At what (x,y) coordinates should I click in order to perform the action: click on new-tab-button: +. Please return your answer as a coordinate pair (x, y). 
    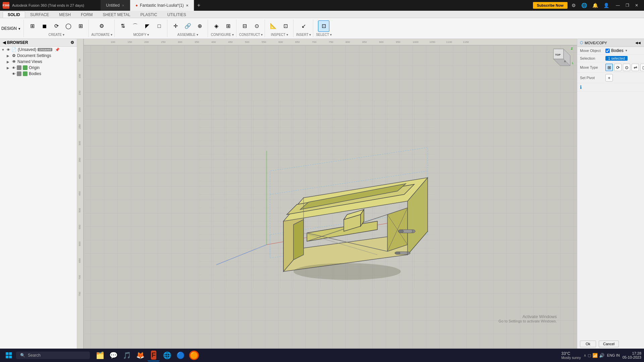
    Looking at the image, I should click on (199, 5).